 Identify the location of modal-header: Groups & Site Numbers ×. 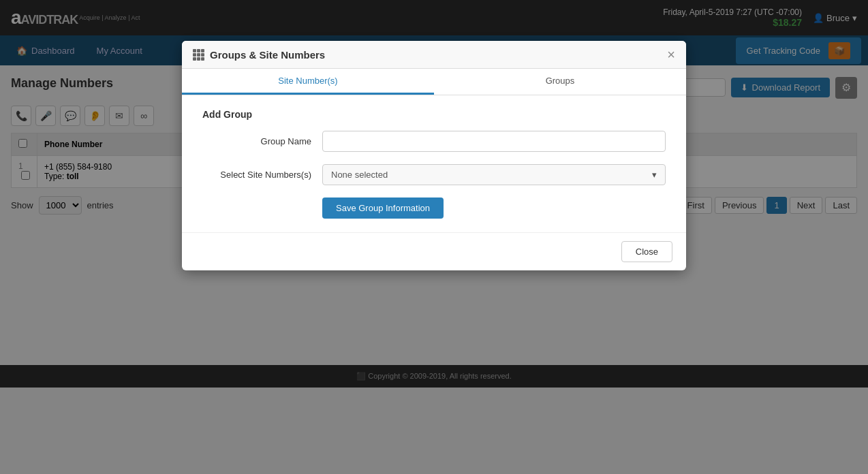
(434, 54).